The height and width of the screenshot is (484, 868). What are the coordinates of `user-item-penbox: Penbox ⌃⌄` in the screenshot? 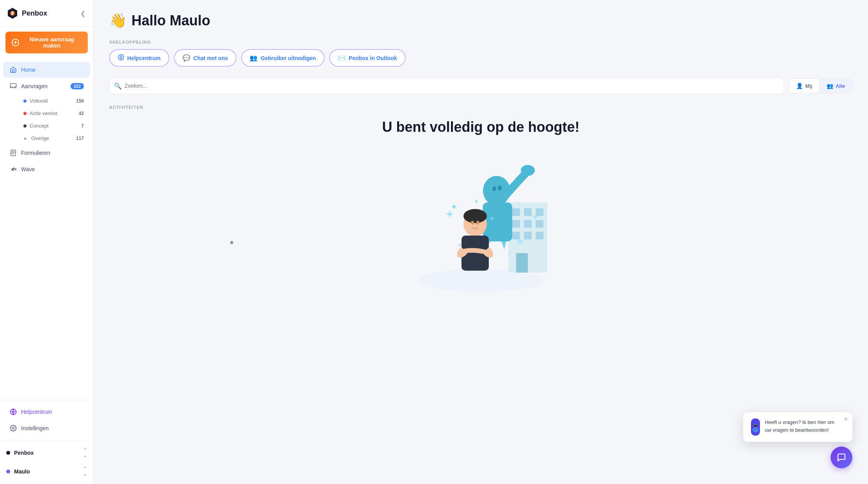 It's located at (47, 453).